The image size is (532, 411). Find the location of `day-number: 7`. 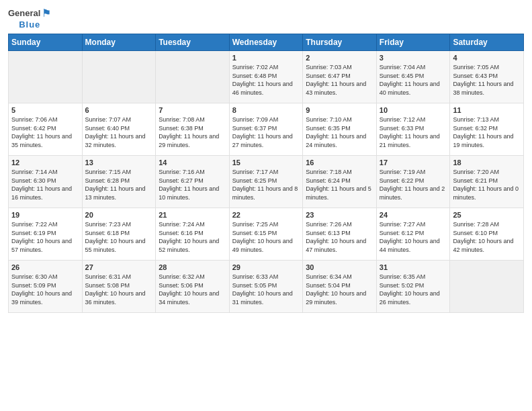

day-number: 7 is located at coordinates (192, 110).